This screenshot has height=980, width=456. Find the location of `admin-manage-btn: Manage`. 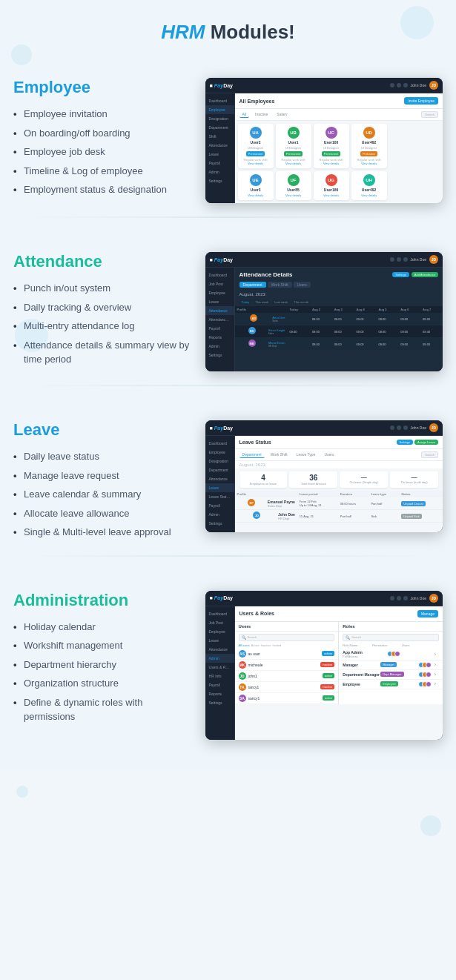

admin-manage-btn: Manage is located at coordinates (428, 614).